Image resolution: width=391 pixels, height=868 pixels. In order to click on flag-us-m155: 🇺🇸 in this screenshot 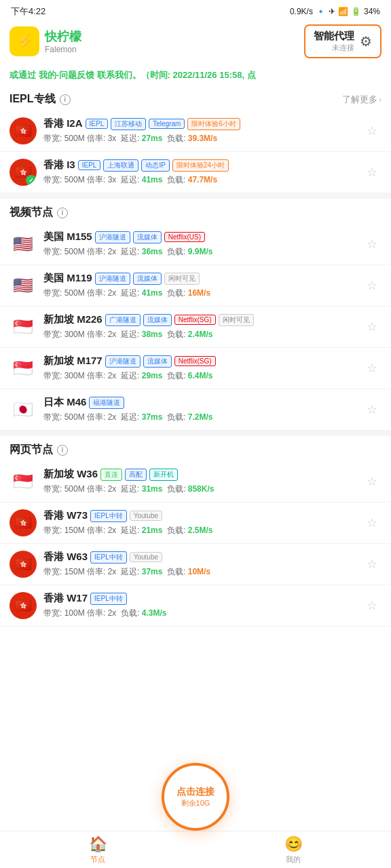, I will do `click(23, 244)`.